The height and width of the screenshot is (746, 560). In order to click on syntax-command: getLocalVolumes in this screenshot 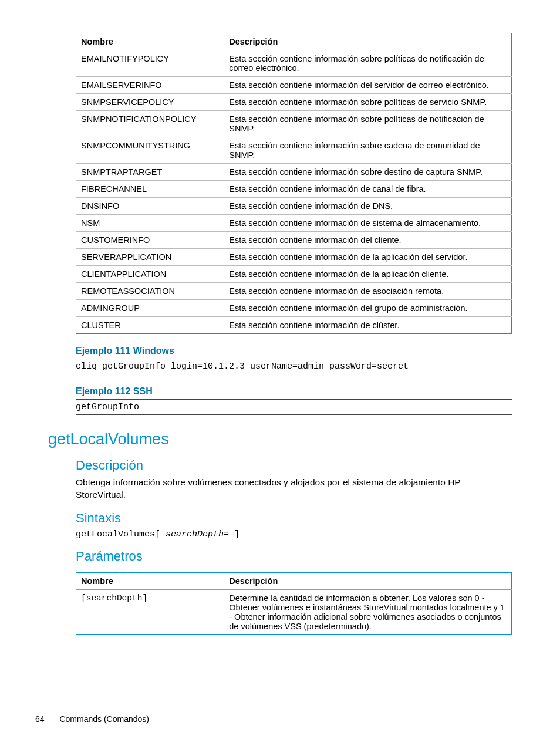, I will do `click(115, 534)`.